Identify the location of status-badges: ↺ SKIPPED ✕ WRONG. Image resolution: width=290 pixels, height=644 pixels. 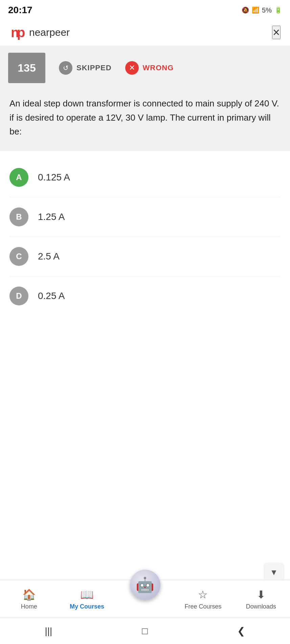
(116, 68).